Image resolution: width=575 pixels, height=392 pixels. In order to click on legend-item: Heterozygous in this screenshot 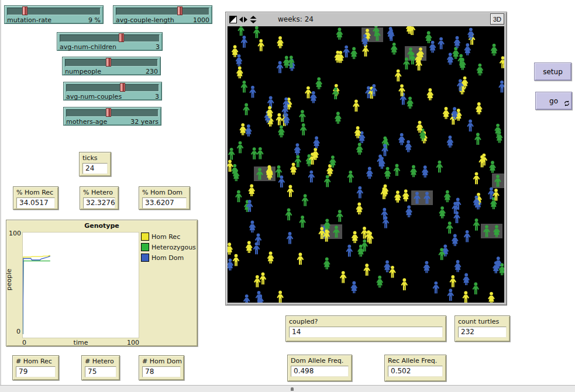, I will do `click(168, 247)`.